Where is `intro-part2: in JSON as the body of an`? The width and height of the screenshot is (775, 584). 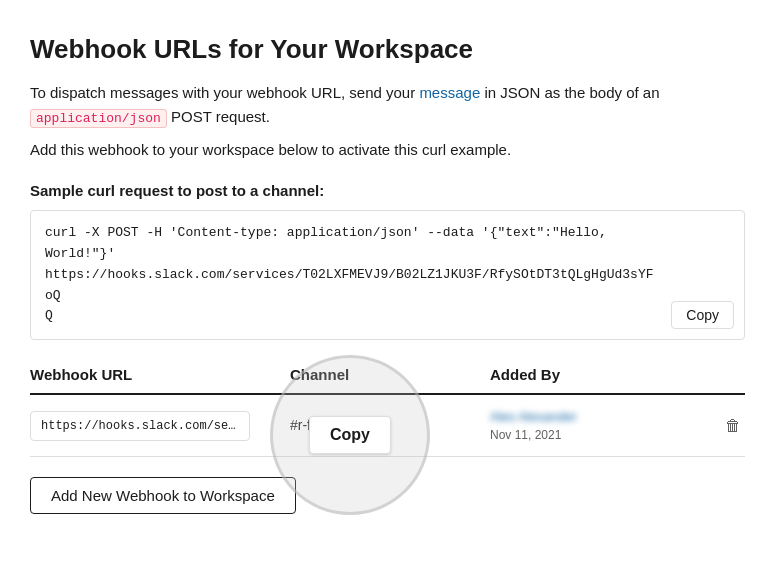 intro-part2: in JSON as the body of an is located at coordinates (570, 92).